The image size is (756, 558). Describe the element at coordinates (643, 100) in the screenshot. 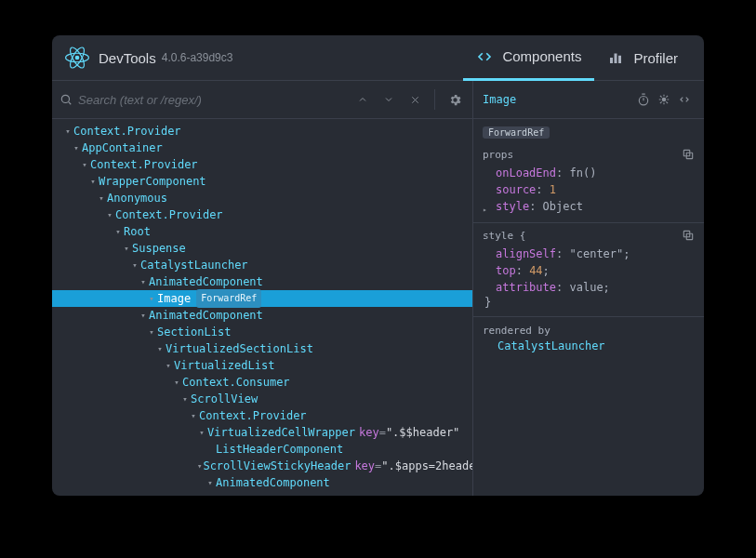

I see `stopwatch-icon` at that location.